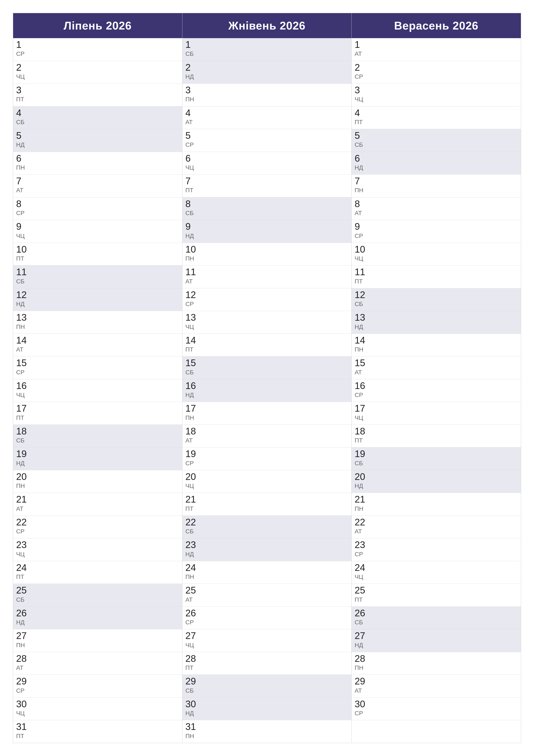 This screenshot has height=756, width=534. Describe the element at coordinates (267, 295) in the screenshot. I see `day-num: 12` at that location.